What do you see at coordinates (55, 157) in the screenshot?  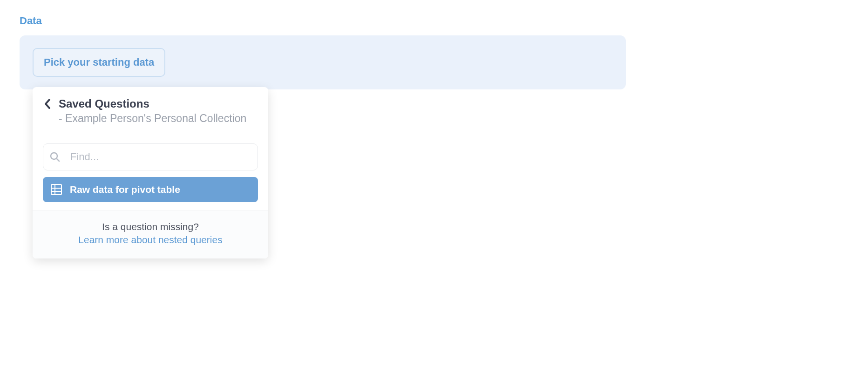 I see `search-icon` at bounding box center [55, 157].